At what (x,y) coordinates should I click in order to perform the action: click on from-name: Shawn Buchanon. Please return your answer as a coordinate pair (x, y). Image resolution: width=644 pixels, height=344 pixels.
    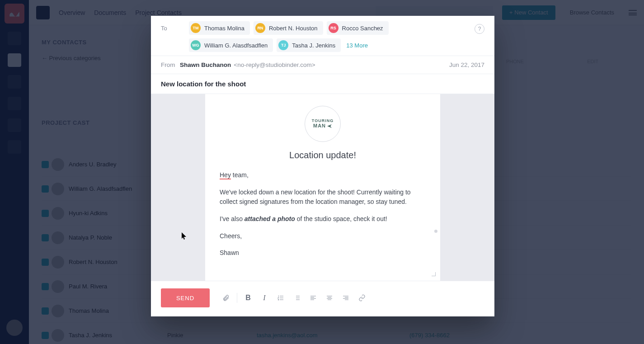
    Looking at the image, I should click on (205, 65).